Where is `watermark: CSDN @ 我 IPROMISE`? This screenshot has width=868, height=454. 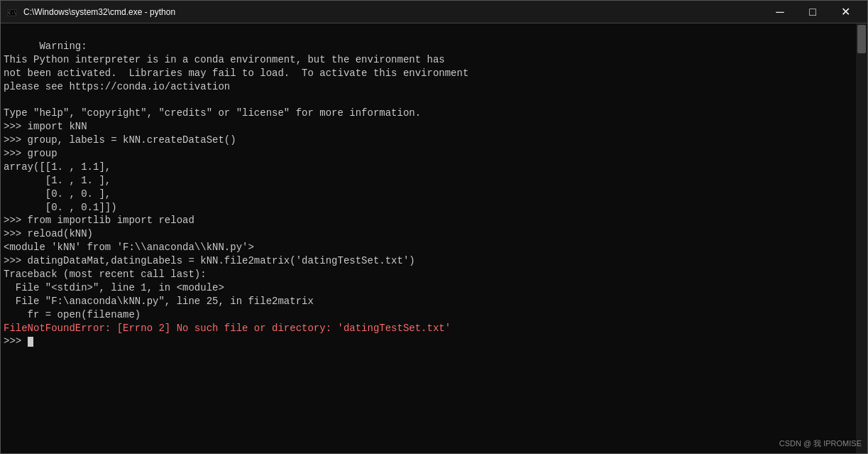
watermark: CSDN @ 我 IPROMISE is located at coordinates (820, 443).